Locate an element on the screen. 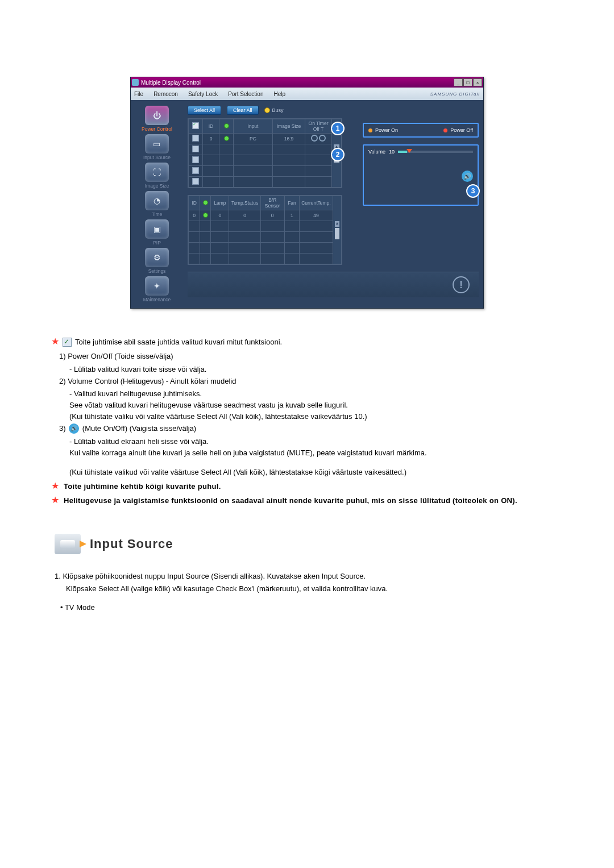 The image size is (614, 868). window-title: Multiple Display Control is located at coordinates (171, 83).